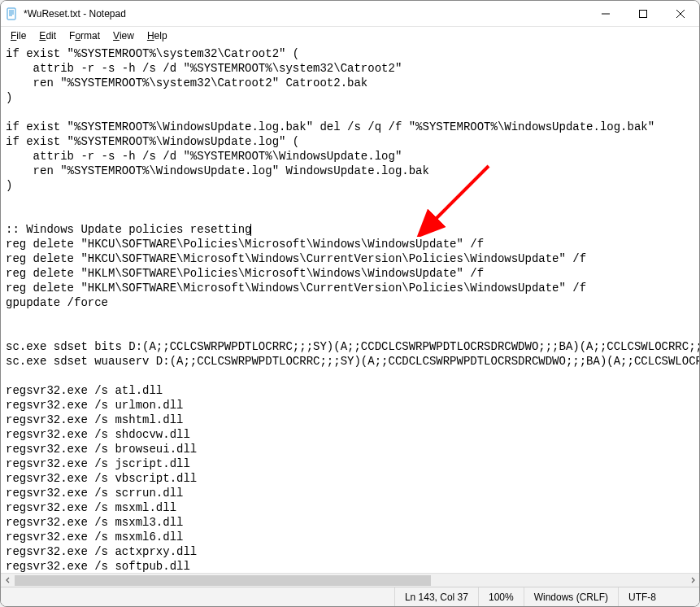 The width and height of the screenshot is (700, 607). I want to click on menu-view: View, so click(124, 36).